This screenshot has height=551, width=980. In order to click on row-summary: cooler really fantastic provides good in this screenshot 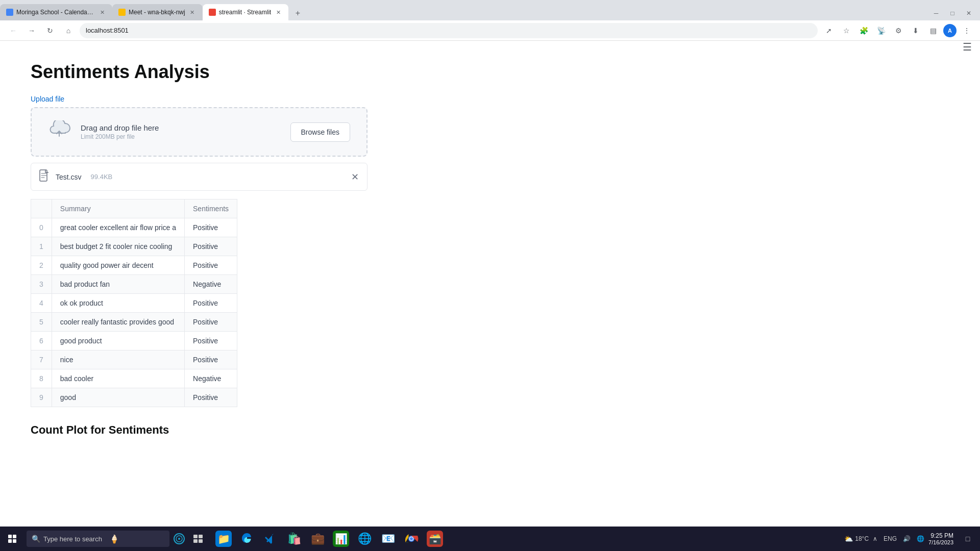, I will do `click(118, 322)`.